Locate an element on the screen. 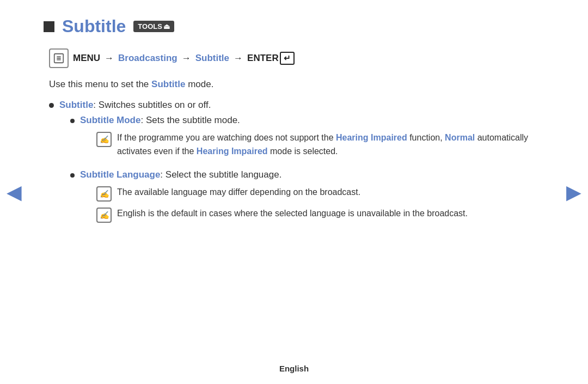  subtitle-text: : Switches subtitles on or off. is located at coordinates (152, 105).